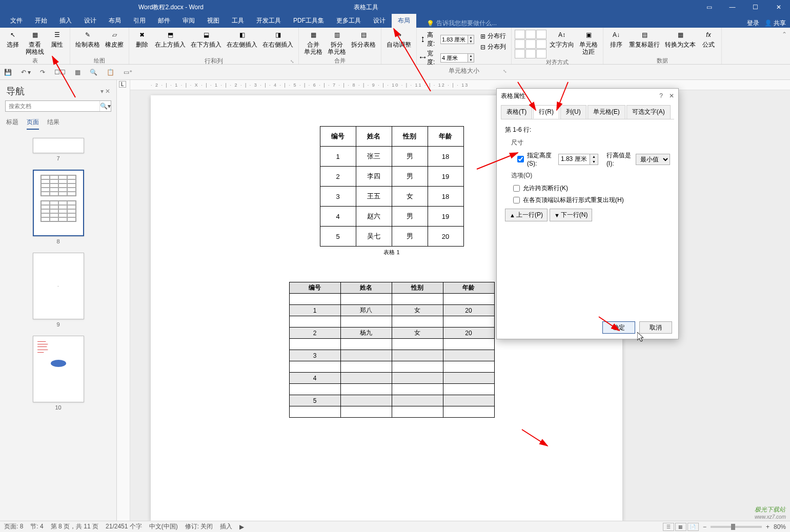 This screenshot has height=532, width=790. I want to click on redo-icon: ↷, so click(43, 72).